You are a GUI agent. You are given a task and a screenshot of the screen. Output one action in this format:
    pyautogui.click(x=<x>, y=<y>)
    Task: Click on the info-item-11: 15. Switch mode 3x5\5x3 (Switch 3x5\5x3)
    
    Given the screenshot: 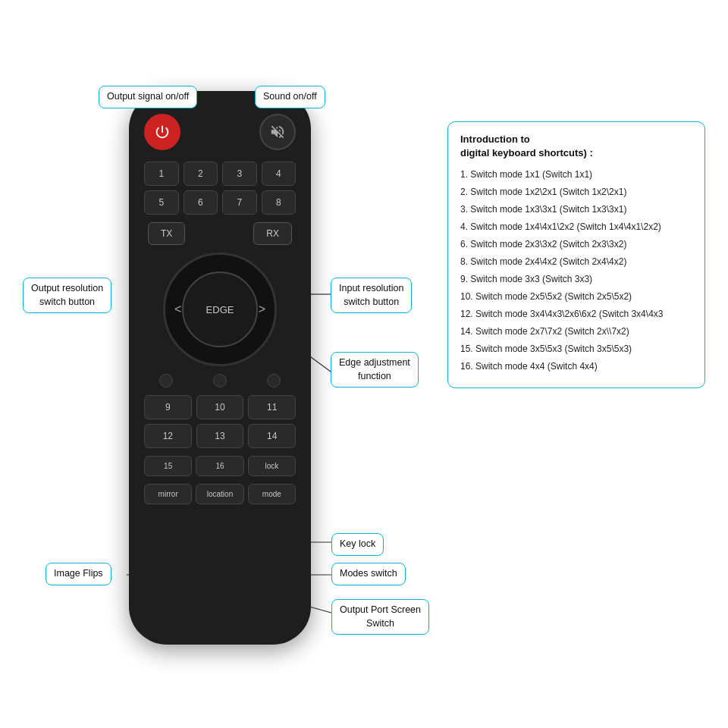 What is the action you would take?
    pyautogui.click(x=576, y=349)
    